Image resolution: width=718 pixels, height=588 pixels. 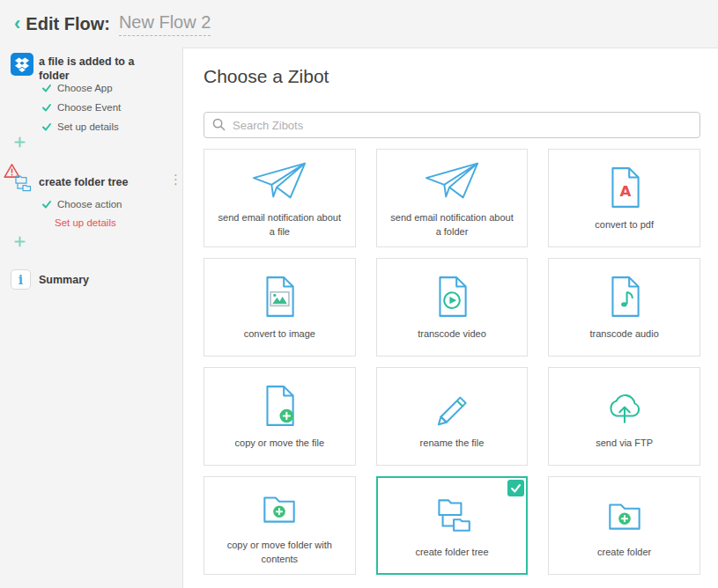 What do you see at coordinates (18, 24) in the screenshot?
I see `back-chevron-icon: ‹` at bounding box center [18, 24].